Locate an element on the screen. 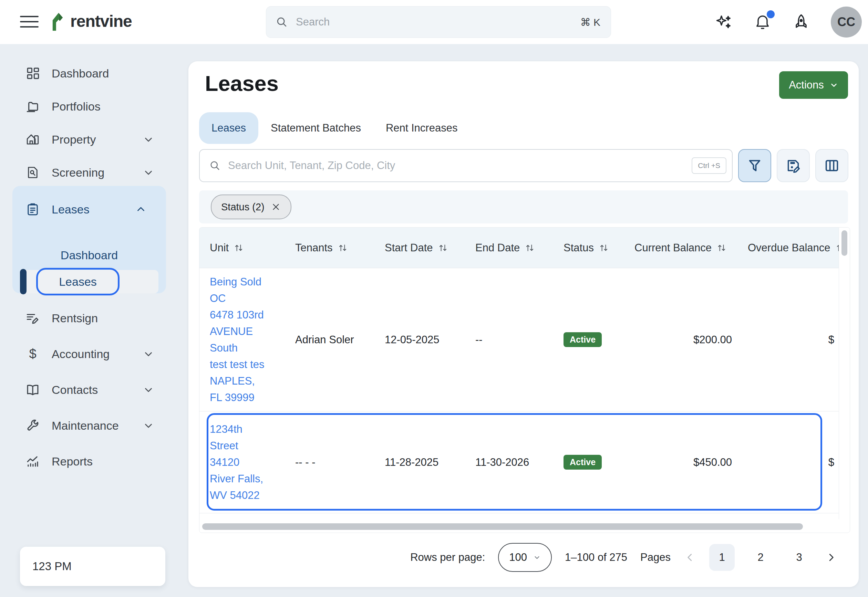 This screenshot has height=597, width=868. chevron-right-icon is located at coordinates (831, 557).